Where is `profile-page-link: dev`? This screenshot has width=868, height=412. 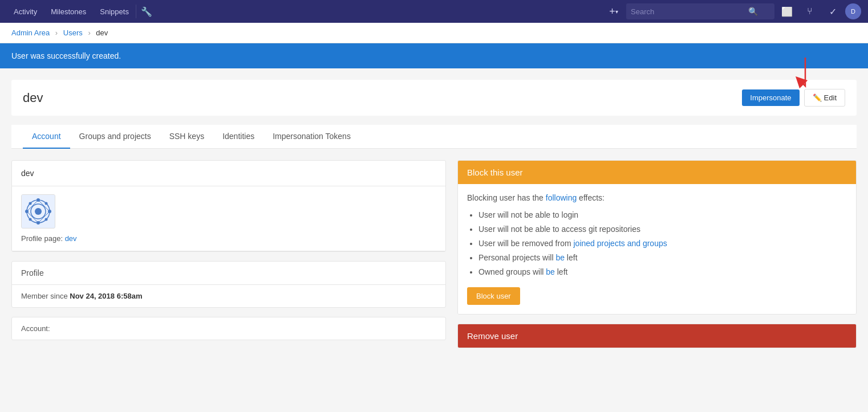
profile-page-link: dev is located at coordinates (71, 238).